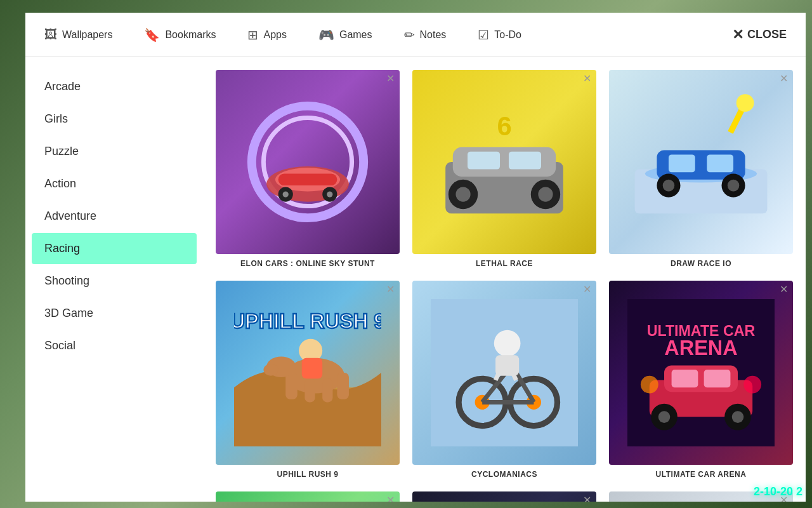 The width and height of the screenshot is (812, 508). I want to click on game-thumb-real-car-pro-racing: ✕ REAL CAR PRO RACING, so click(504, 497).